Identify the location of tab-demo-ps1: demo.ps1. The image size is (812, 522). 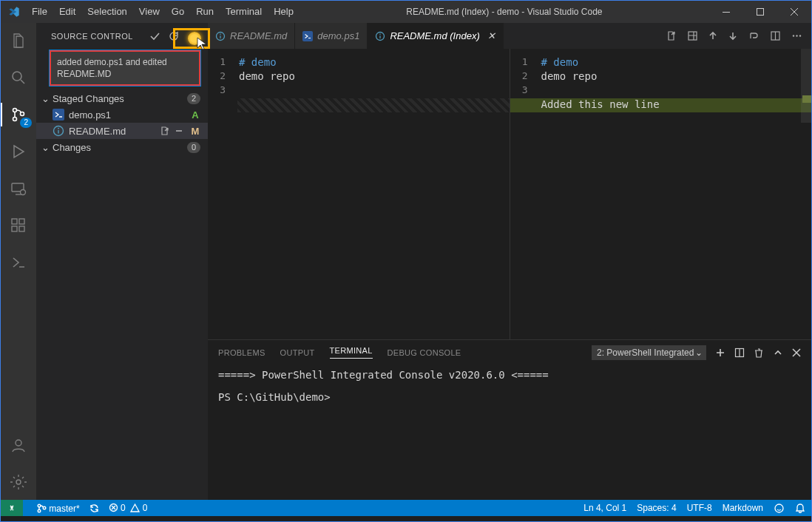
(331, 35).